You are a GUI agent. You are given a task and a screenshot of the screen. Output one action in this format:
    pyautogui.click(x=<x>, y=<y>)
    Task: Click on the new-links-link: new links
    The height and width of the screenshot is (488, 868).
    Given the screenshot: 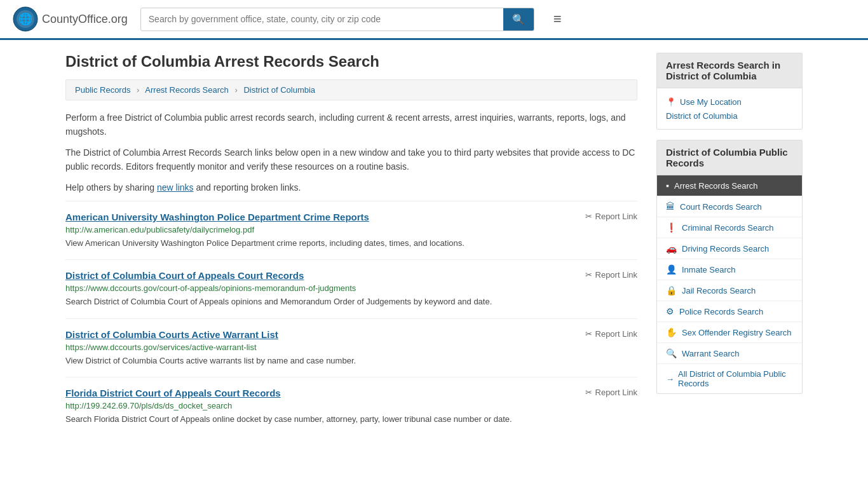 What is the action you would take?
    pyautogui.click(x=175, y=187)
    